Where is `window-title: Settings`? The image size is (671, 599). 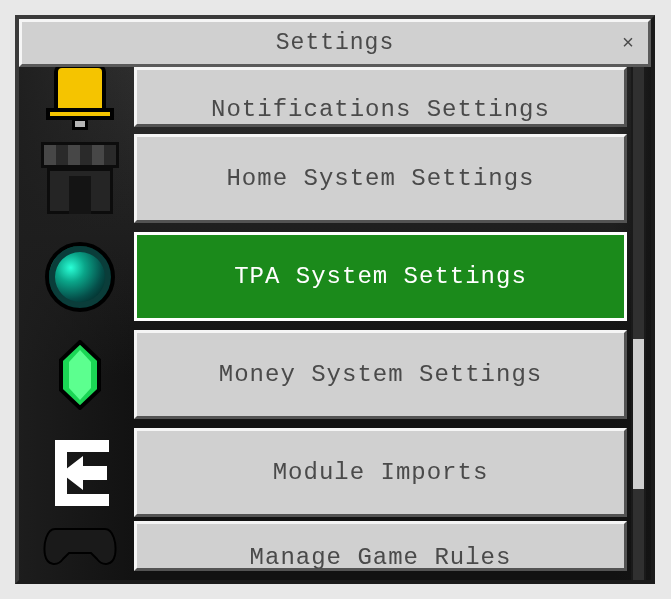
window-title: Settings is located at coordinates (335, 43).